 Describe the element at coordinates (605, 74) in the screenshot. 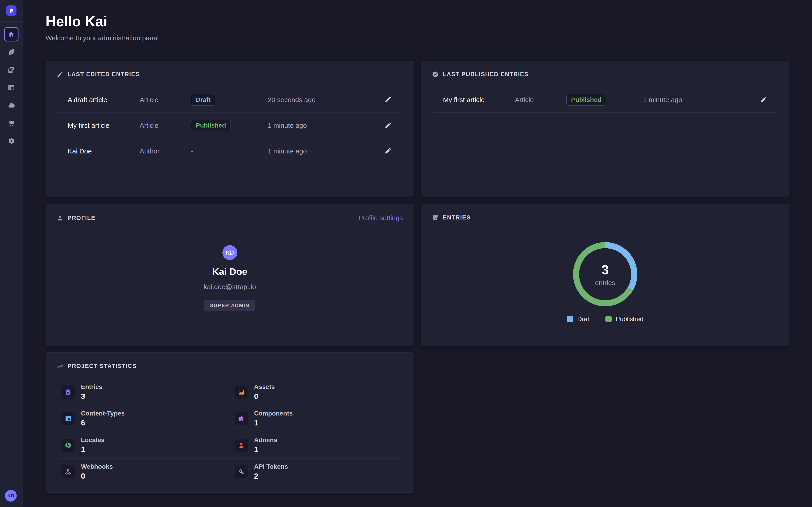

I see `widget-header: LAST PUBLISHED ENTRIES` at that location.